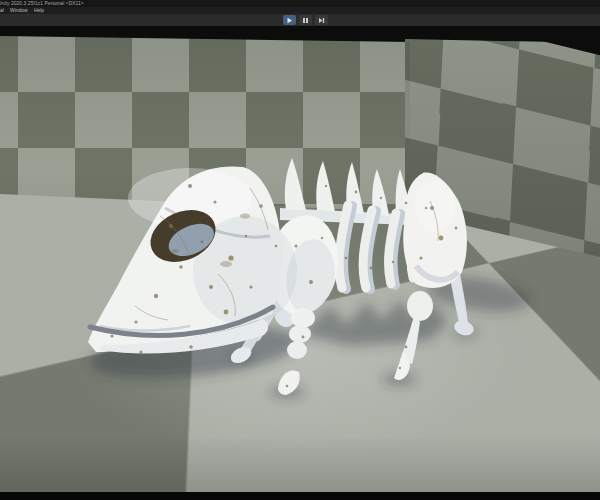  What do you see at coordinates (42, 4) in the screenshot?
I see `window-title: Unity 2020.3.25f1c1 Personal <DX11>` at bounding box center [42, 4].